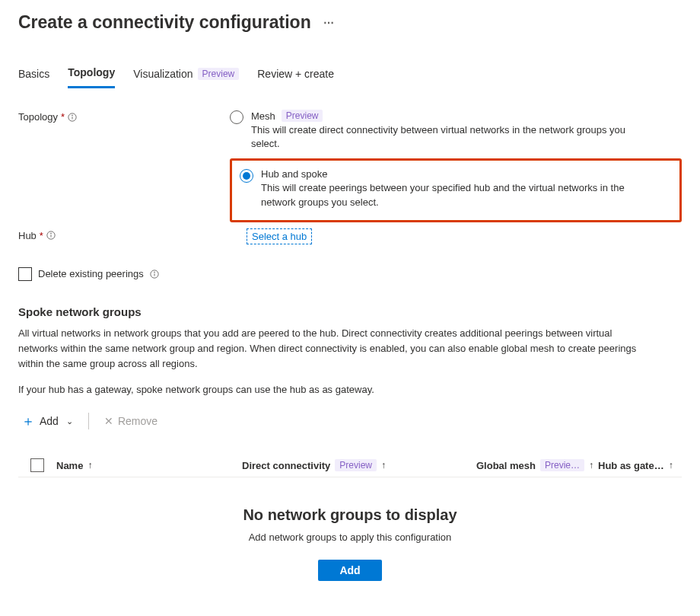 This screenshot has height=616, width=700. What do you see at coordinates (456, 189) in the screenshot?
I see `radio-option-hub-spoke: Hub and spoke This will create peerings …` at bounding box center [456, 189].